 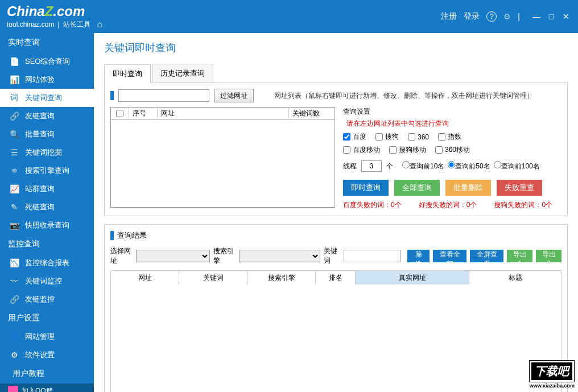 What do you see at coordinates (234, 96) in the screenshot?
I see `filter-url-button: 过滤网址` at bounding box center [234, 96].